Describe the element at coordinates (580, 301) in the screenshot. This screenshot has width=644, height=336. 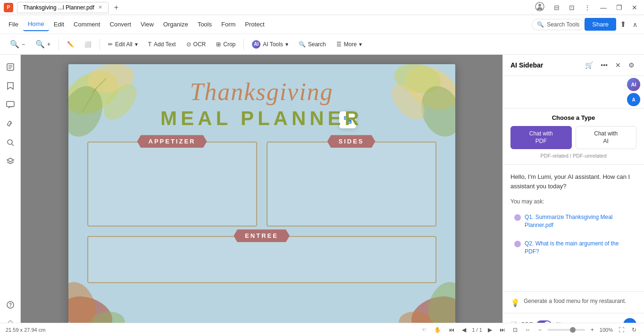
I see `ai-prompt-text: Generate a food menu for my restaurant.` at that location.